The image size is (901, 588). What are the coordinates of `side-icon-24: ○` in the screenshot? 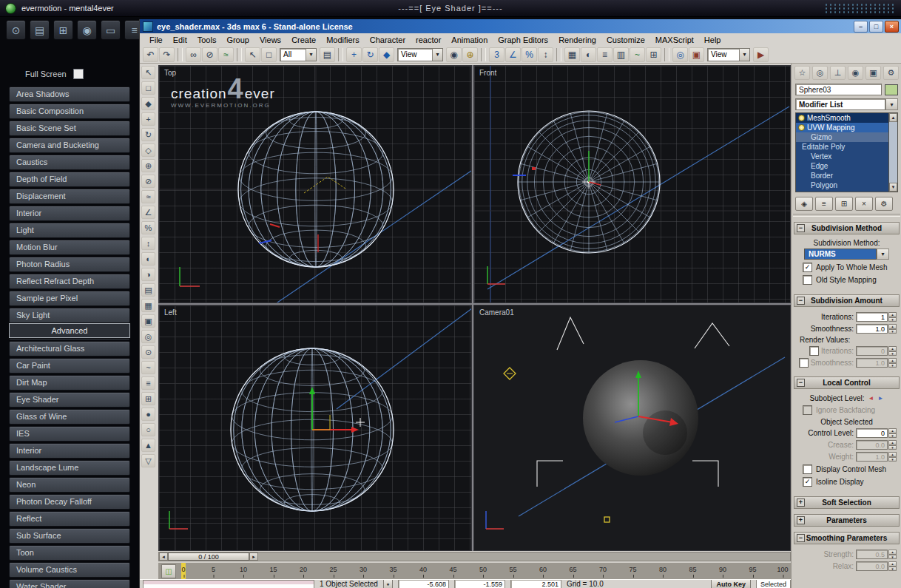 It's located at (148, 430).